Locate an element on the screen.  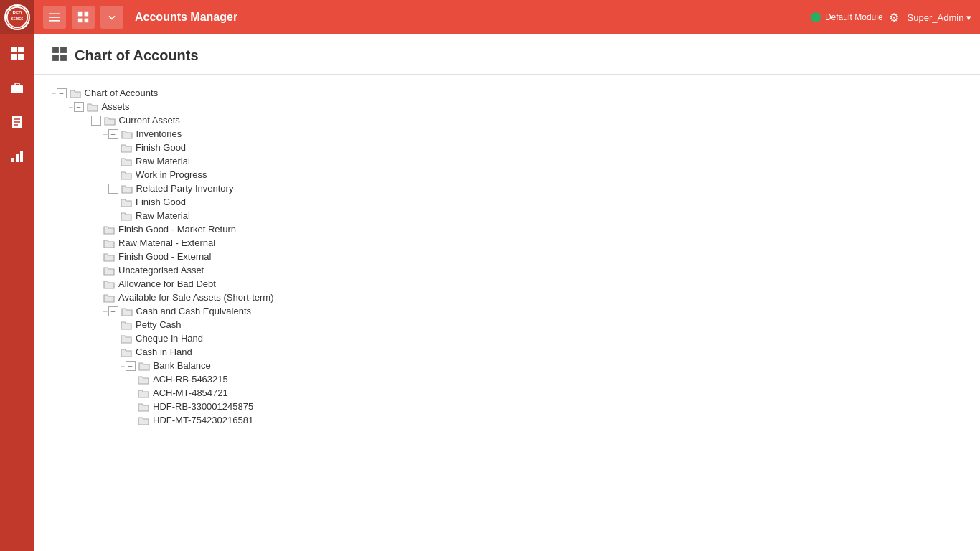
module-label: Default Module is located at coordinates (854, 17).